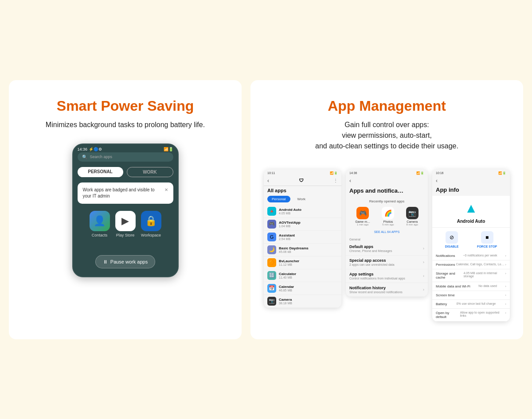 The height and width of the screenshot is (419, 532). What do you see at coordinates (125, 224) in the screenshot?
I see `app-playstore: ▶ Play Store` at bounding box center [125, 224].